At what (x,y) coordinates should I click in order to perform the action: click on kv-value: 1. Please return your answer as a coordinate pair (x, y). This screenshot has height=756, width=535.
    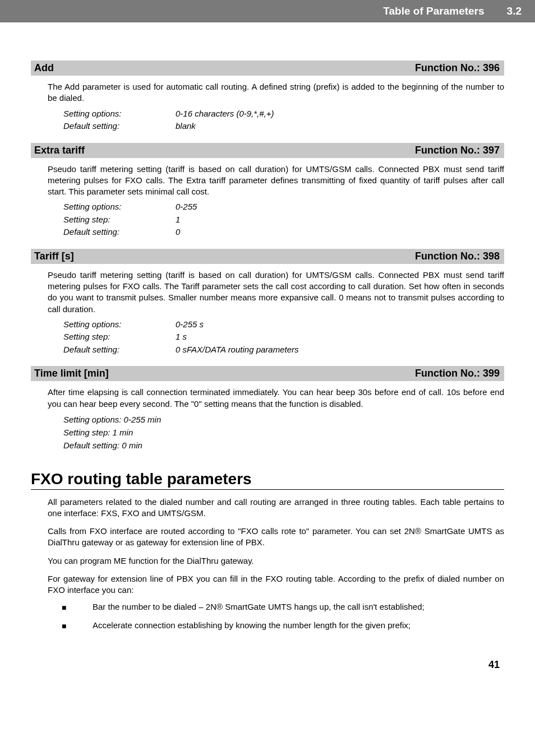
    Looking at the image, I should click on (340, 220).